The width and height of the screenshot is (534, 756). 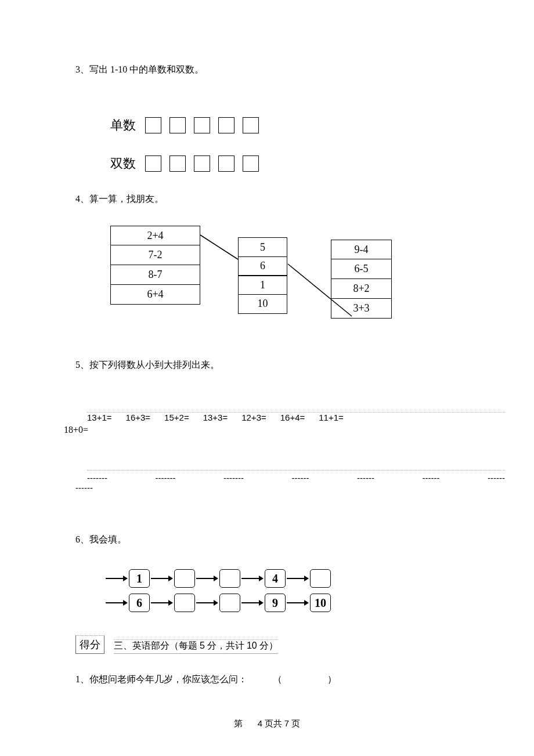 I want to click on section-title: 三、英语部分（每题 5 分，共计 10 分）, so click(x=196, y=646).